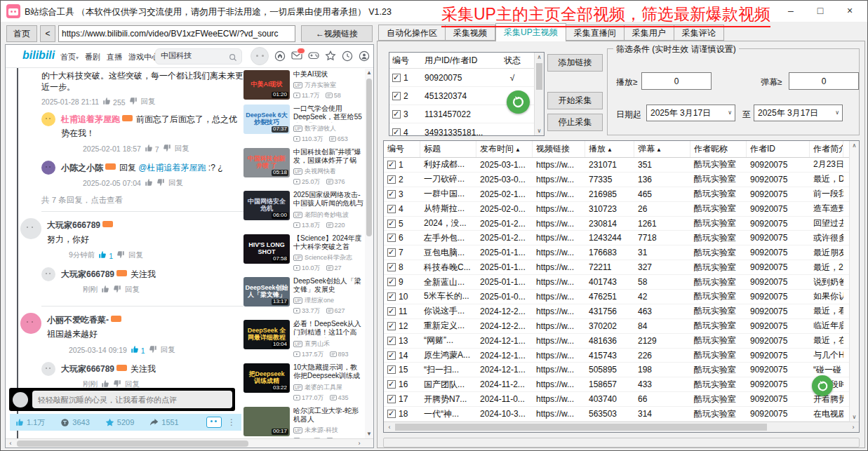 The image size is (868, 451). I want to click on video-card: 中国网络安全危机06:002025国家级网络攻击-中国骇人听闻的危机与转机UP老…, so click(305, 210).